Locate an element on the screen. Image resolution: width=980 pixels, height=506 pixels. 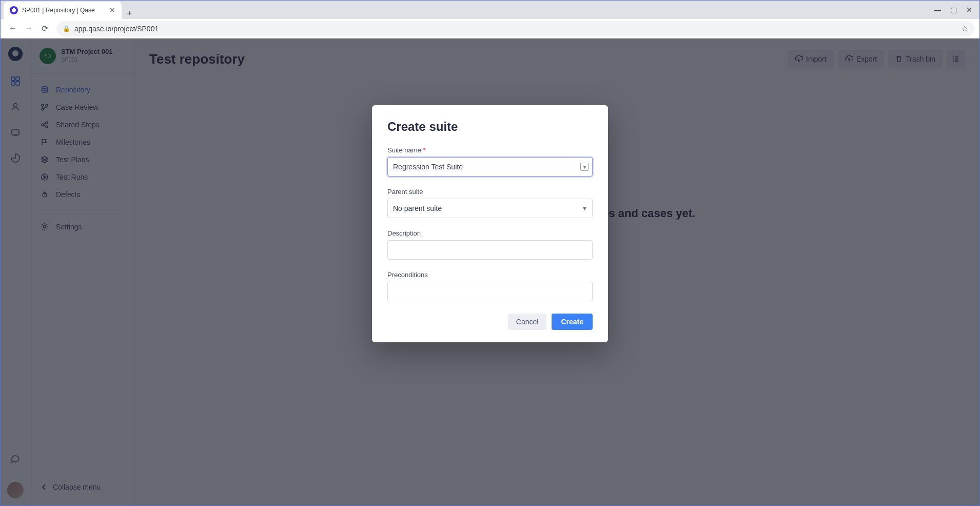
tab-close-icon: ✕ is located at coordinates (112, 10).